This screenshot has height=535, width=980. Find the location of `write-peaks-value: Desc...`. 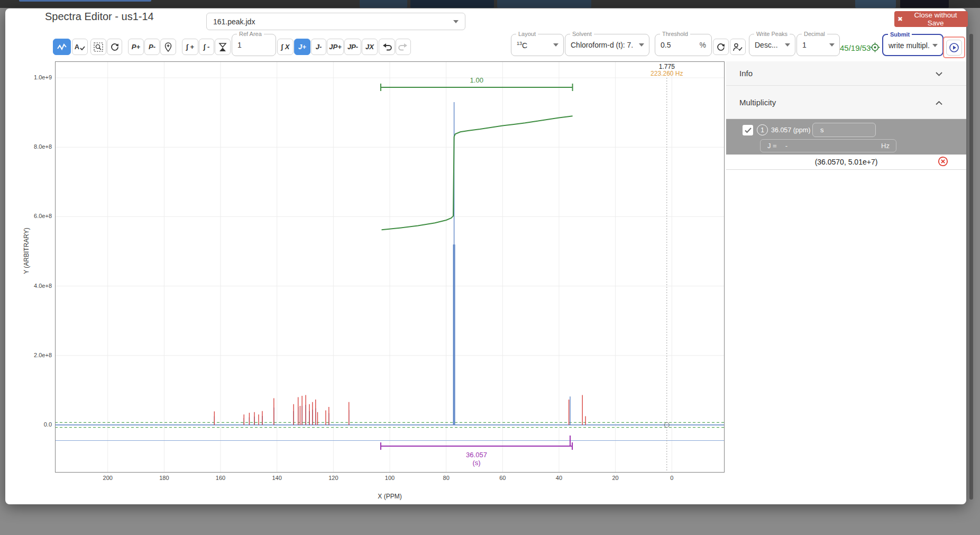

write-peaks-value: Desc... is located at coordinates (766, 45).